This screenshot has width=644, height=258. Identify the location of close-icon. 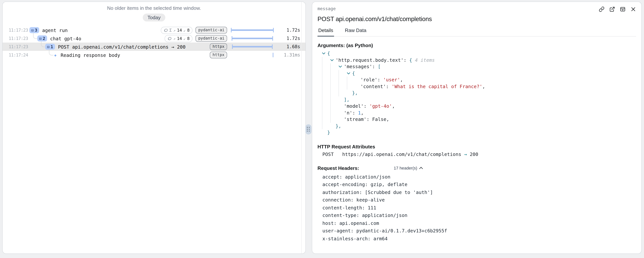
(633, 9).